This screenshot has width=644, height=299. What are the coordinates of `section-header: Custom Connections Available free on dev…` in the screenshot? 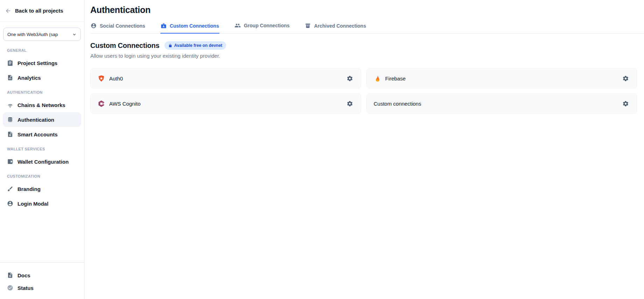 It's located at (364, 45).